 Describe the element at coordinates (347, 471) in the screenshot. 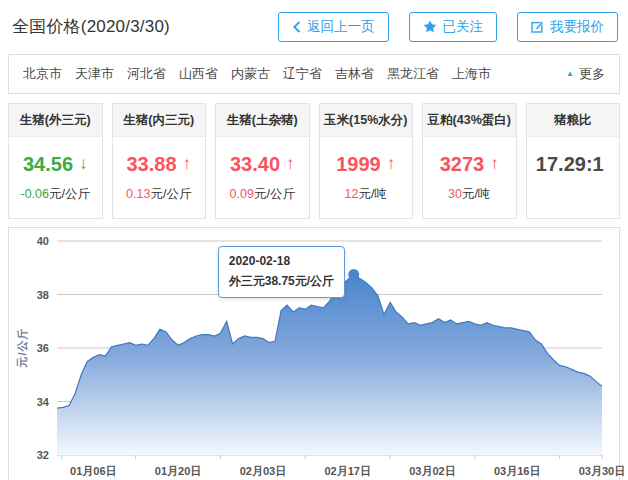

I see `svg-text: 02月17日` at that location.